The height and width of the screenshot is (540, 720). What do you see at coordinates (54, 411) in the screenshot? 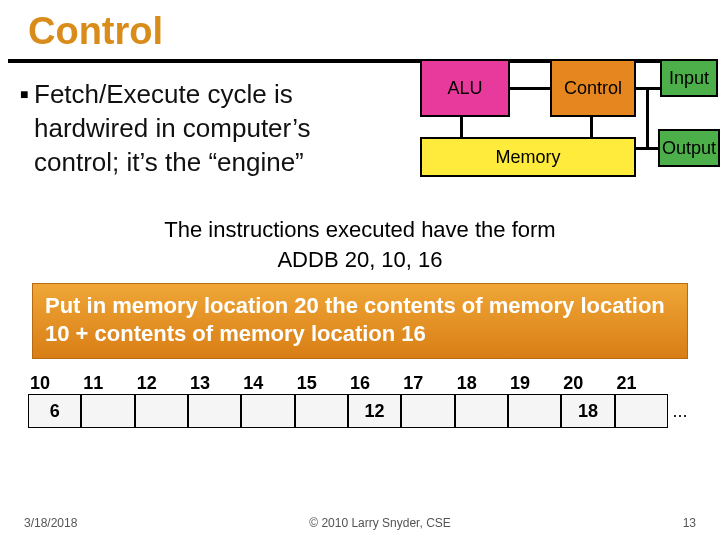
I see `memory-cell: 6` at bounding box center [54, 411].